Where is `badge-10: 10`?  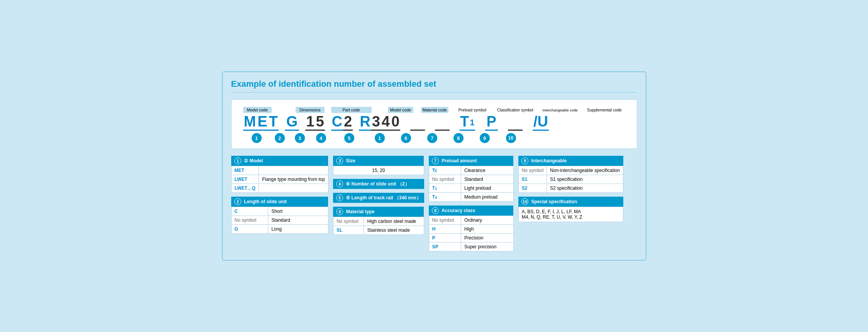 badge-10: 10 is located at coordinates (511, 138).